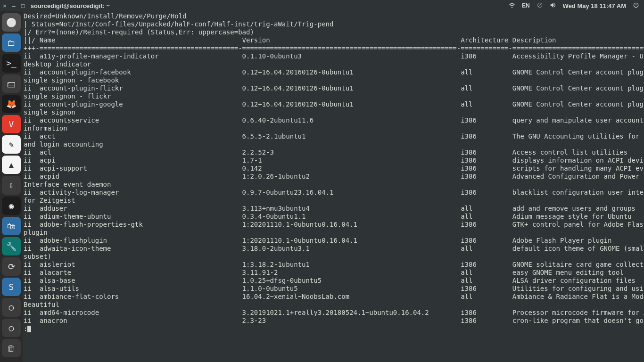  Describe the element at coordinates (322, 6) in the screenshot. I see `top-panel: × – □ sourcedigit@sourcedigit: ~ EN Wed …` at that location.